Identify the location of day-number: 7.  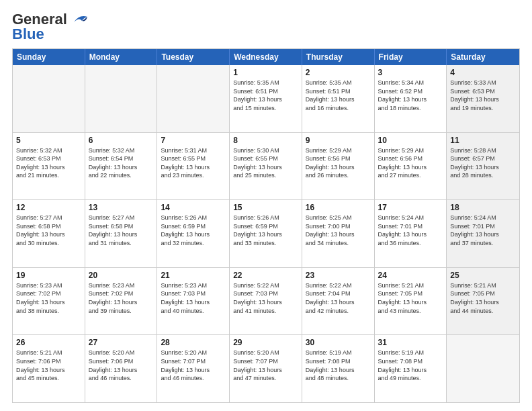
(193, 140).